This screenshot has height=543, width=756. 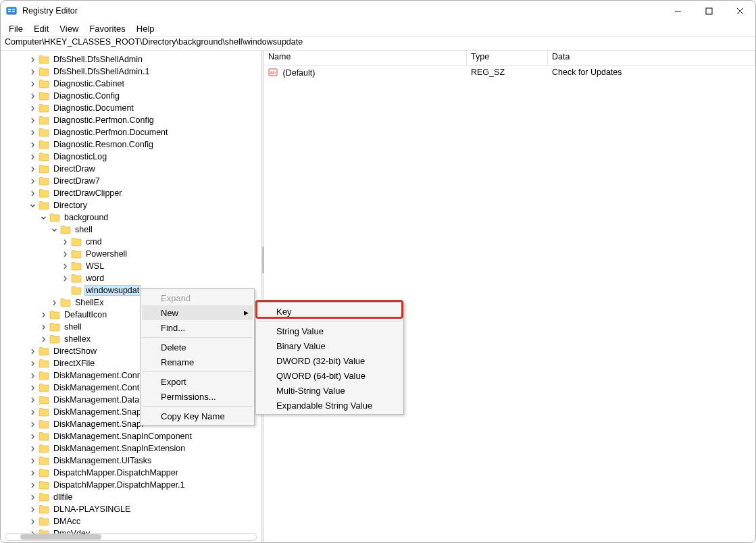 What do you see at coordinates (651, 58) in the screenshot?
I see `col-header-data: Data` at bounding box center [651, 58].